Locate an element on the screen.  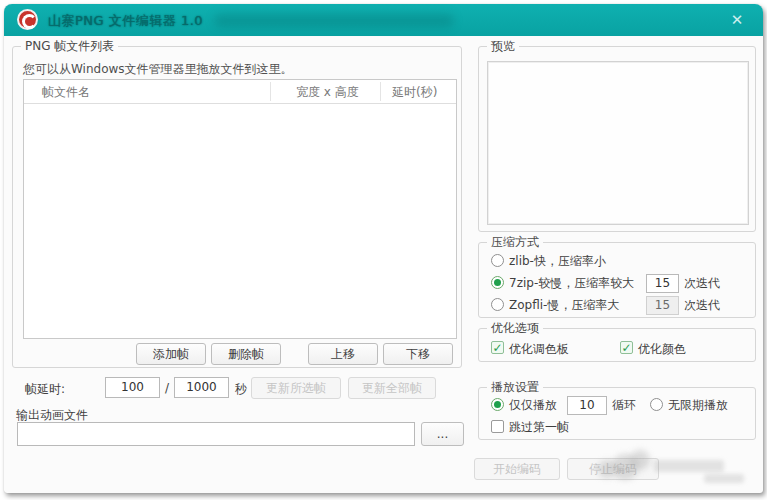
radio-zopfli is located at coordinates (498, 304).